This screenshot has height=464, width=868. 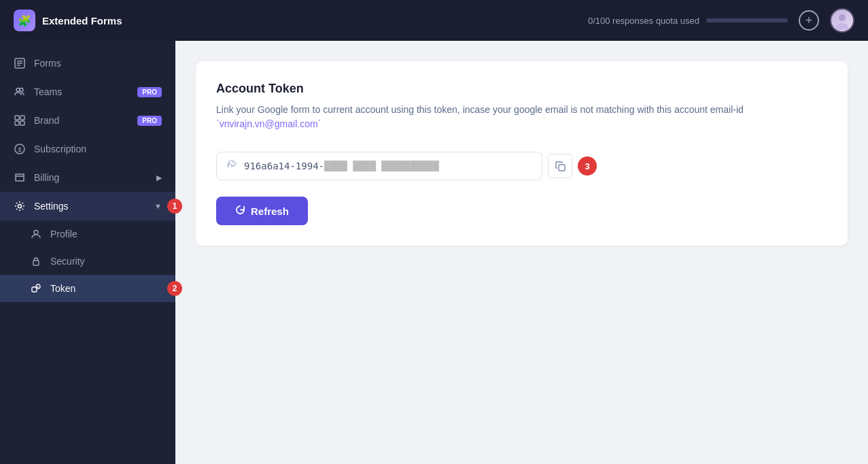 What do you see at coordinates (36, 288) in the screenshot?
I see `token-icon` at bounding box center [36, 288].